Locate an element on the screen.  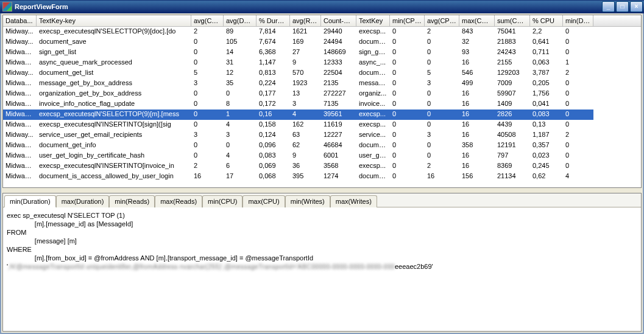
cell: 36 is located at coordinates (306, 167).